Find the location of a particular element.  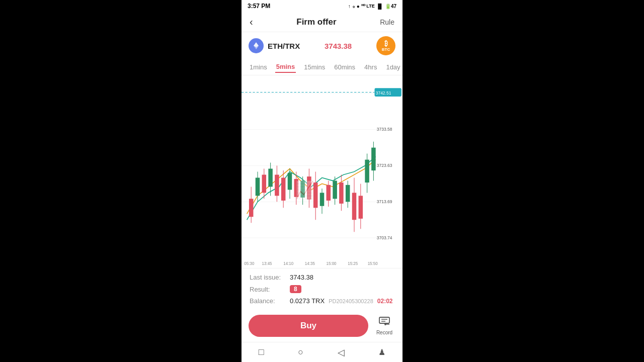

bottom-bar: Buy Record is located at coordinates (322, 326).